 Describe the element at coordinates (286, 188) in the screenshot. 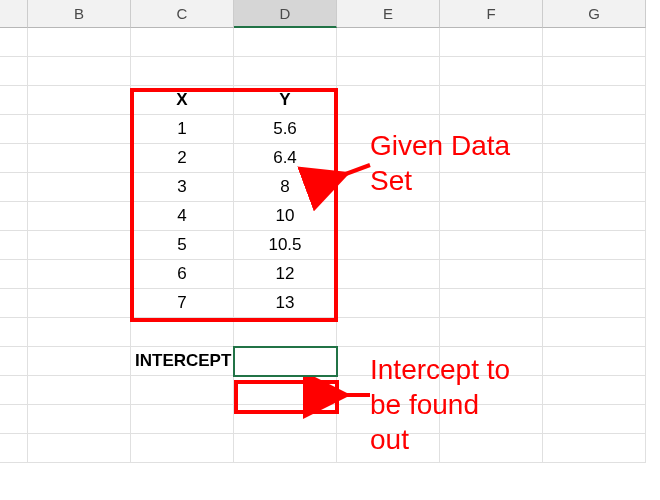

I see `y-cell: 8` at that location.